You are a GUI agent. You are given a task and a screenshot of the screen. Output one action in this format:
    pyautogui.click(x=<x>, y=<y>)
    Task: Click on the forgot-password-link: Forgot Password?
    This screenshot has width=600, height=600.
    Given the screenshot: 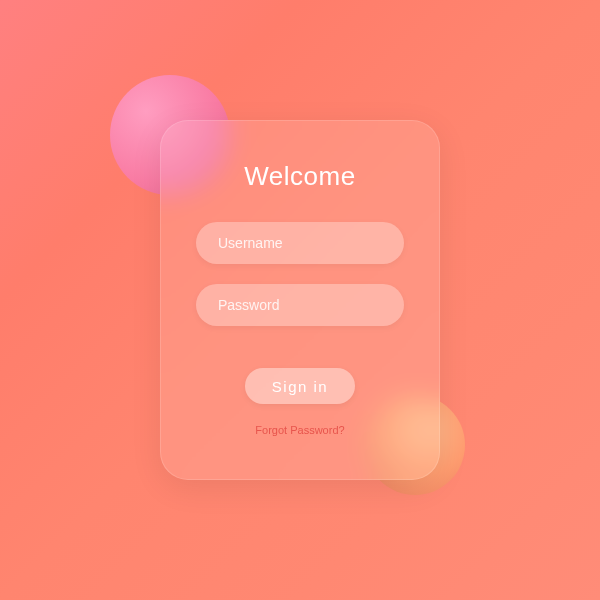 What is the action you would take?
    pyautogui.click(x=300, y=430)
    